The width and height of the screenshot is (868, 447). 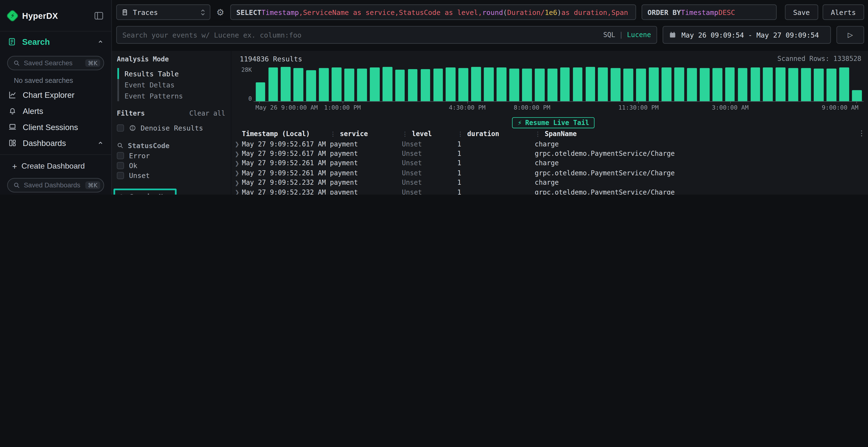 I want to click on denoise-toggle: Denoise Results, so click(x=174, y=128).